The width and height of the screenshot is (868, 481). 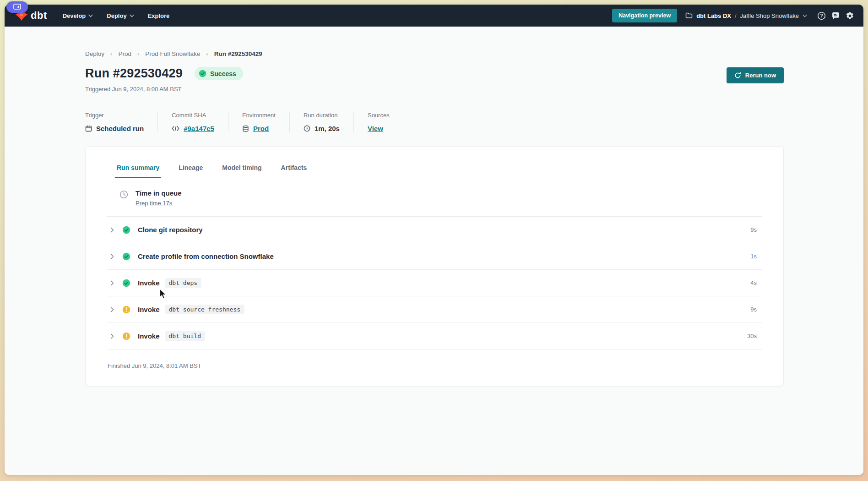 I want to click on step-label: Clone git repository, so click(x=170, y=230).